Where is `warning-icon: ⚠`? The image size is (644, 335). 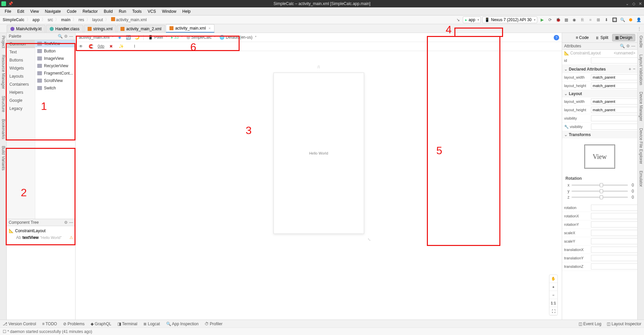
warning-icon: ⚠ is located at coordinates (71, 238).